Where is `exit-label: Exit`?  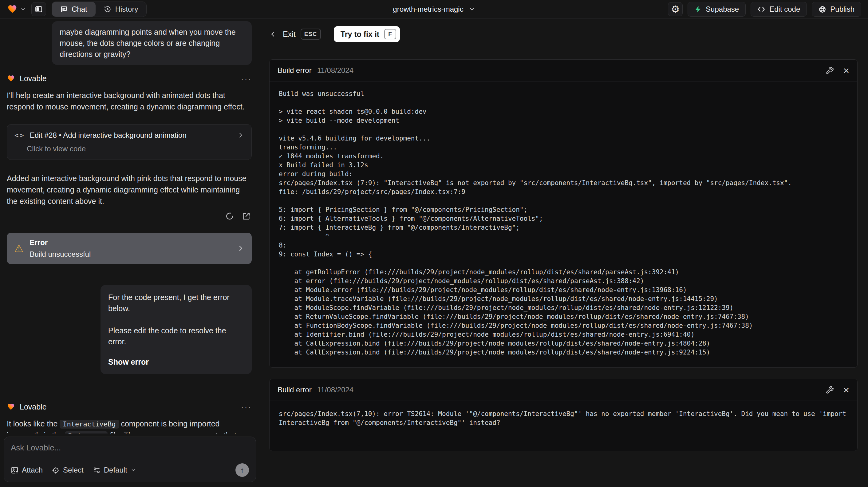 exit-label: Exit is located at coordinates (289, 34).